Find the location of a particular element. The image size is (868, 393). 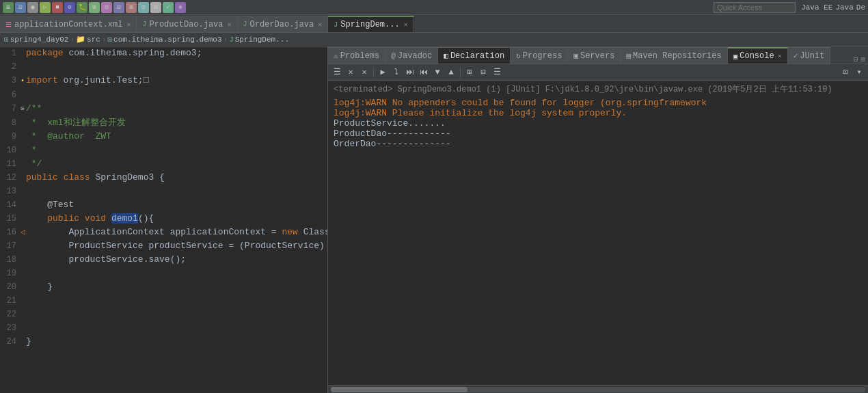

hscroll-track is located at coordinates (598, 390).